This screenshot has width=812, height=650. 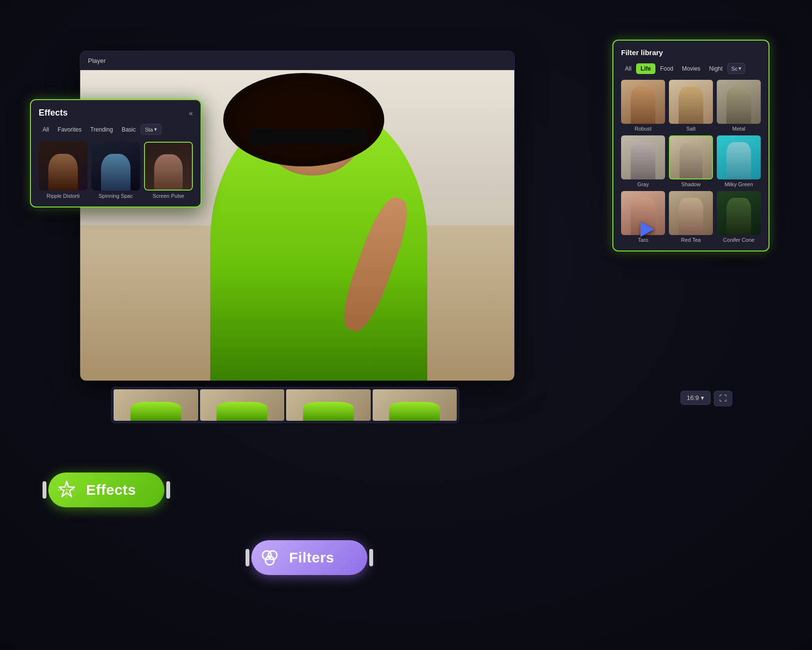 I want to click on filter-title: Filter library, so click(x=642, y=52).